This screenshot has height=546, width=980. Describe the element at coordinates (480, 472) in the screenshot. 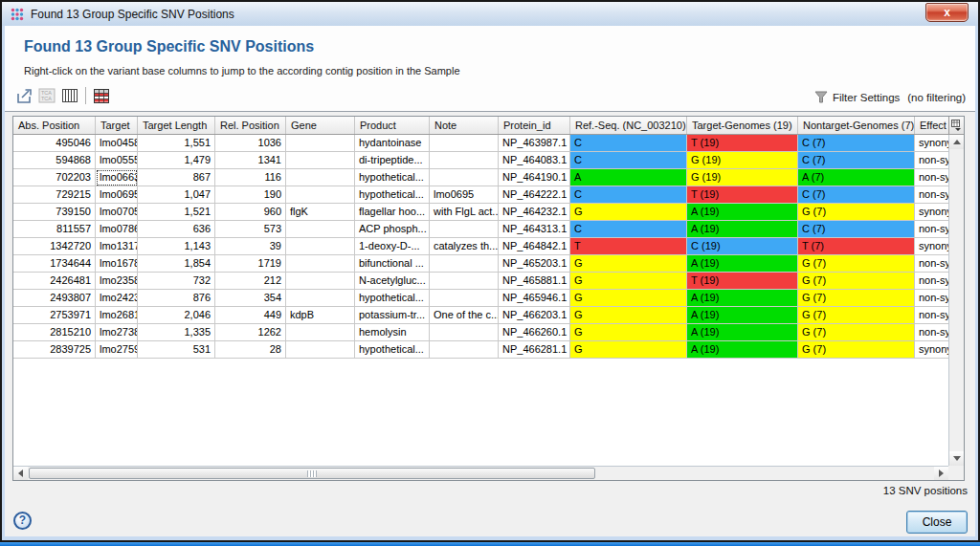

I see `horizontal-scrollbar` at that location.